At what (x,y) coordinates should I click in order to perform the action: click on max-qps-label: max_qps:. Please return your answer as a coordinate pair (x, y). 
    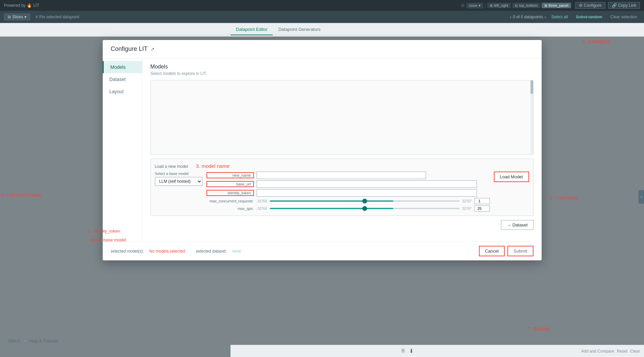
    Looking at the image, I should click on (230, 209).